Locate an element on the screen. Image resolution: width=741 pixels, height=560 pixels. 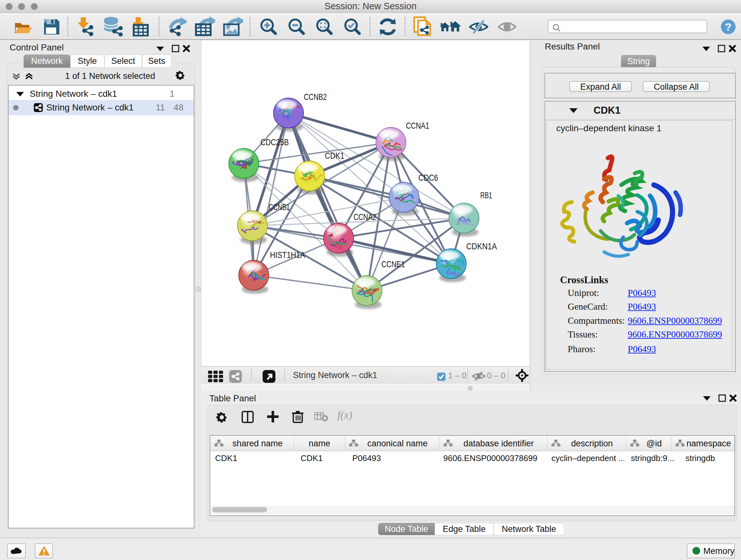
svg-text: CDC25B is located at coordinates (275, 142).